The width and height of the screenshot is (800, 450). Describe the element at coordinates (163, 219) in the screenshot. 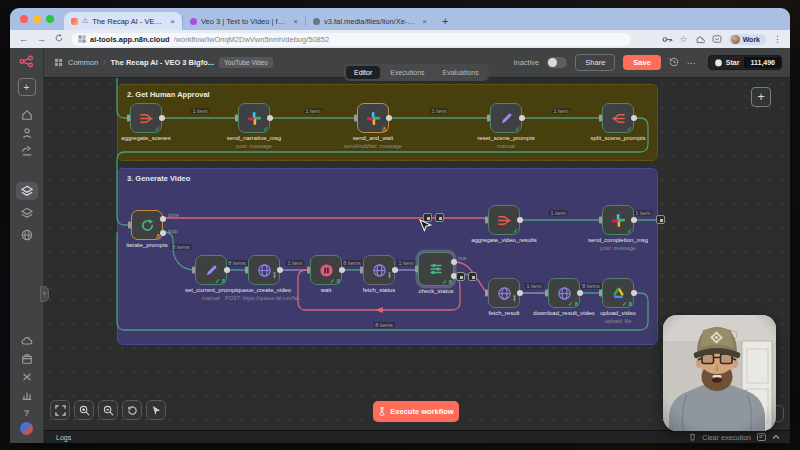

I see `output-port-done` at that location.